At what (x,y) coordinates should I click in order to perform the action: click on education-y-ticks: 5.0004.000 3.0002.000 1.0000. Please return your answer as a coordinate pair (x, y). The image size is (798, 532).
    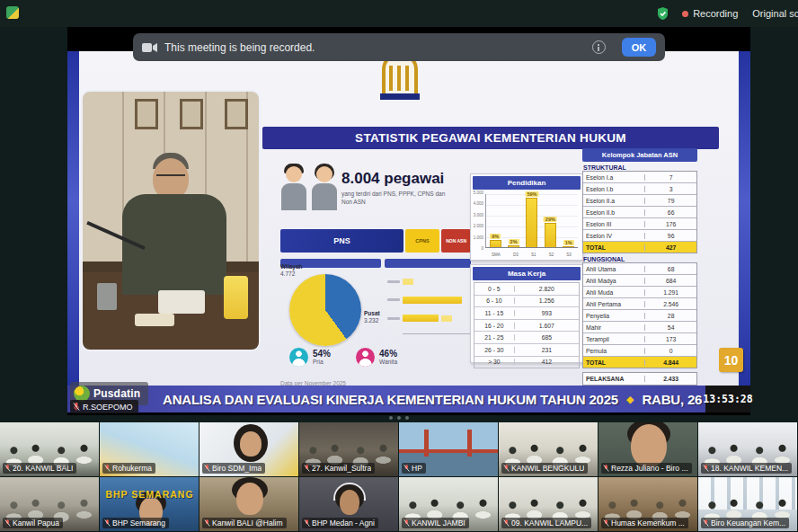
    Looking at the image, I should click on (478, 221).